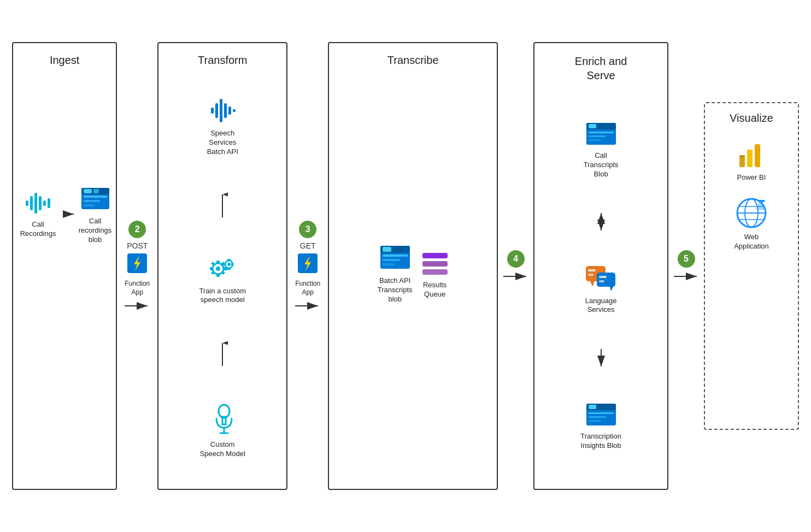  I want to click on ingest-title: Ingest, so click(64, 60).